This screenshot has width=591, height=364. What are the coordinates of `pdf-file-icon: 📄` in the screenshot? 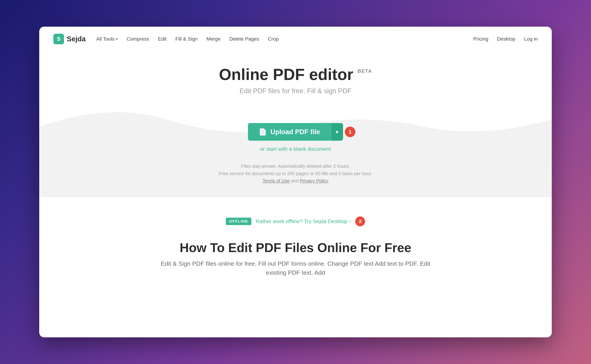 It's located at (263, 132).